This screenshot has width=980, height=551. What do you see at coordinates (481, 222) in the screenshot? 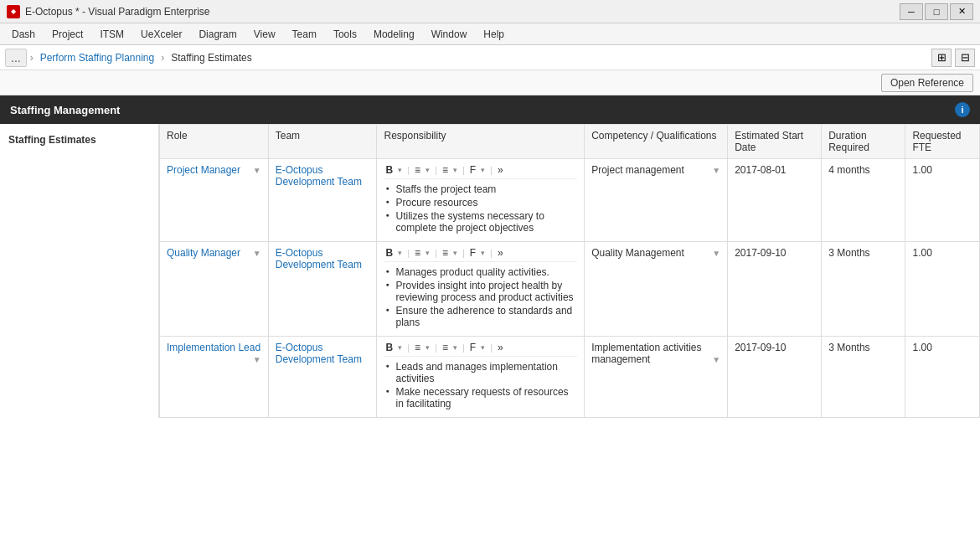
I see `responsibility-item-0-2: Utilizes the systems necessary to comple…` at bounding box center [481, 222].